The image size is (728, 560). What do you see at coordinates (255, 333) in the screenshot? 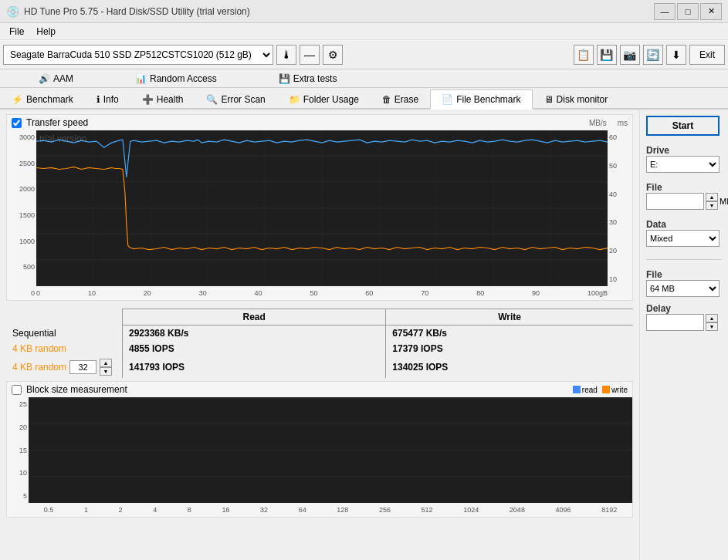
I see `sequential-read: 2923368 KB/s` at bounding box center [255, 333].